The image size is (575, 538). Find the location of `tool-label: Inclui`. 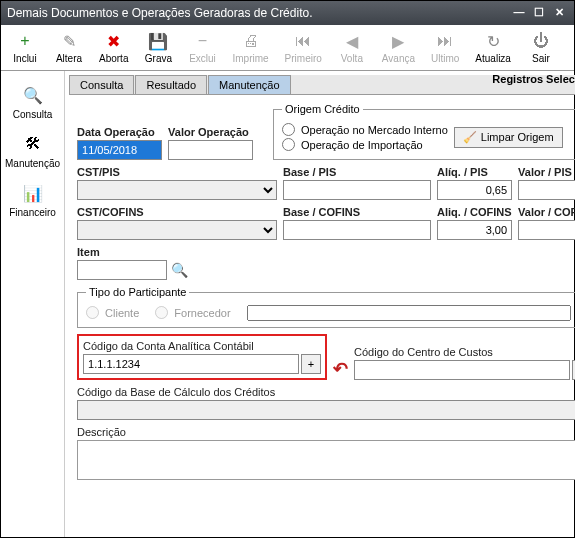

tool-label: Inclui is located at coordinates (24, 58).